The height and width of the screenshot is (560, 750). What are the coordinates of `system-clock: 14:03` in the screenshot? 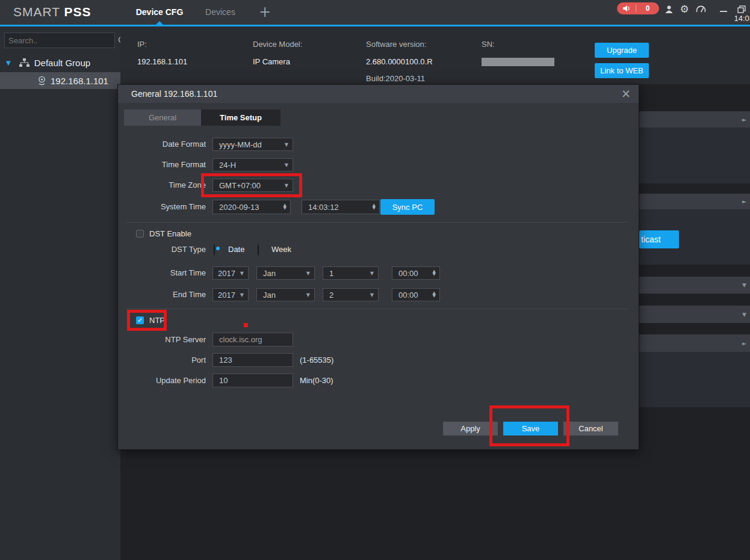 It's located at (742, 18).